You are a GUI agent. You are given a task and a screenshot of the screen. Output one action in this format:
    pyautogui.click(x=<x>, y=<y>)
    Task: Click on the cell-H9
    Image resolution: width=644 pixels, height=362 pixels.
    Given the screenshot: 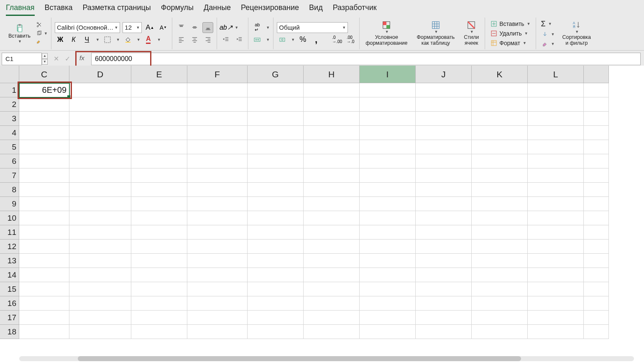 What is the action you would take?
    pyautogui.click(x=332, y=204)
    